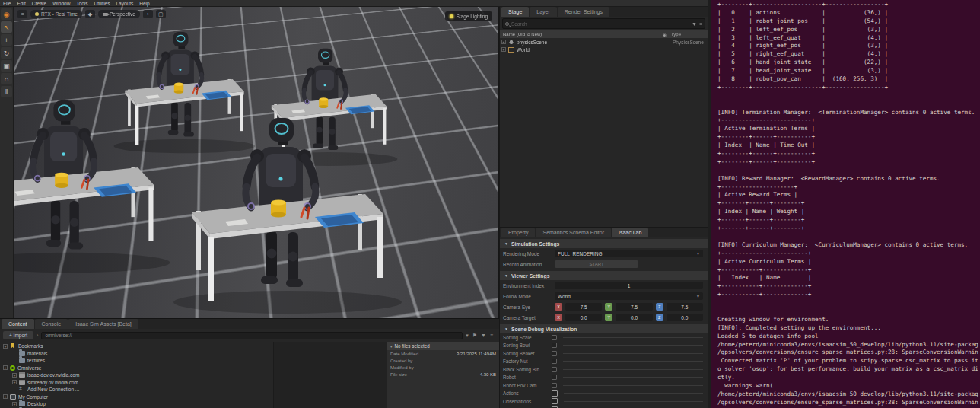 Image resolution: width=980 pixels, height=408 pixels. Describe the element at coordinates (685, 307) in the screenshot. I see `camera-eye-z-field: 7.5` at that location.